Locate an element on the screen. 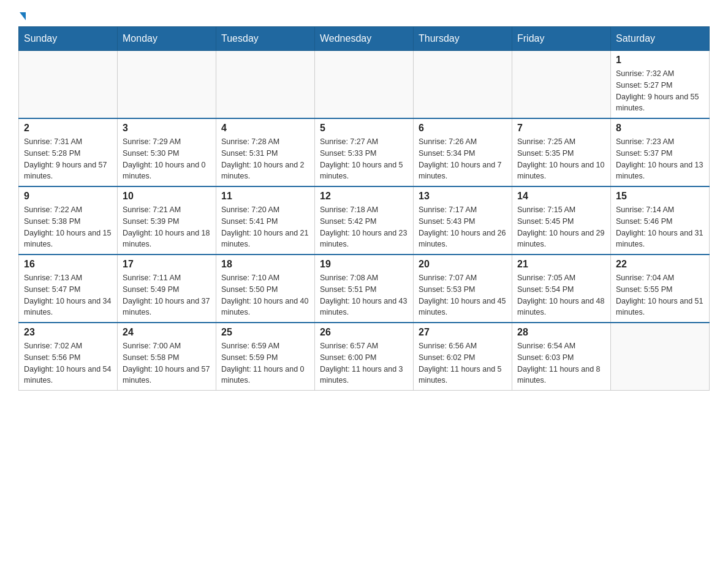  day-number: 28 is located at coordinates (561, 332).